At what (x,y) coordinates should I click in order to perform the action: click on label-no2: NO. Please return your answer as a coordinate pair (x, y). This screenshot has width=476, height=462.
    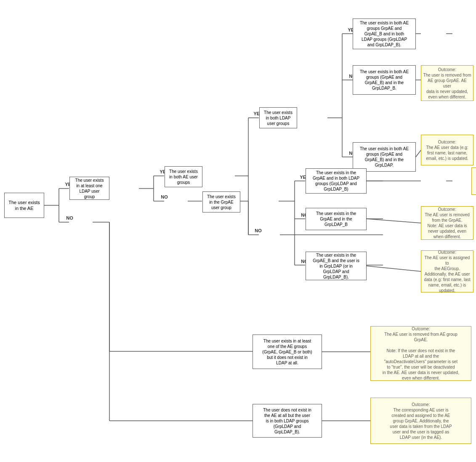
    Looking at the image, I should click on (164, 197).